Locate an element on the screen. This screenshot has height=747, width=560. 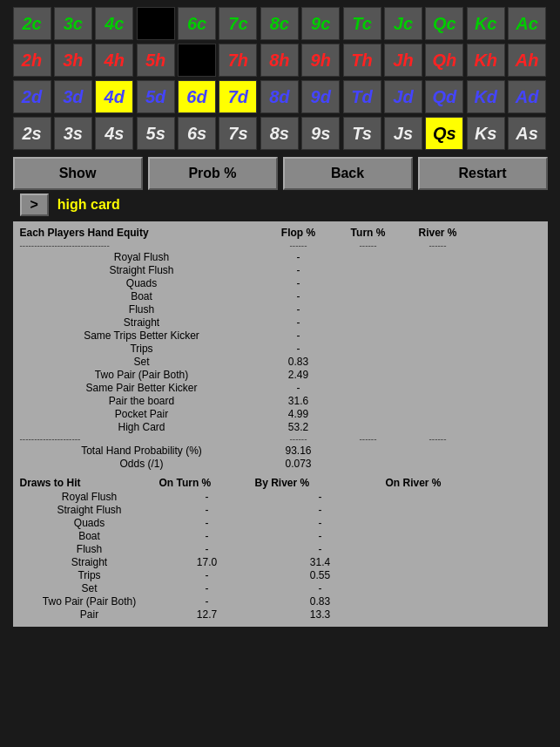
card-cell-4d: 4d is located at coordinates (114, 97).